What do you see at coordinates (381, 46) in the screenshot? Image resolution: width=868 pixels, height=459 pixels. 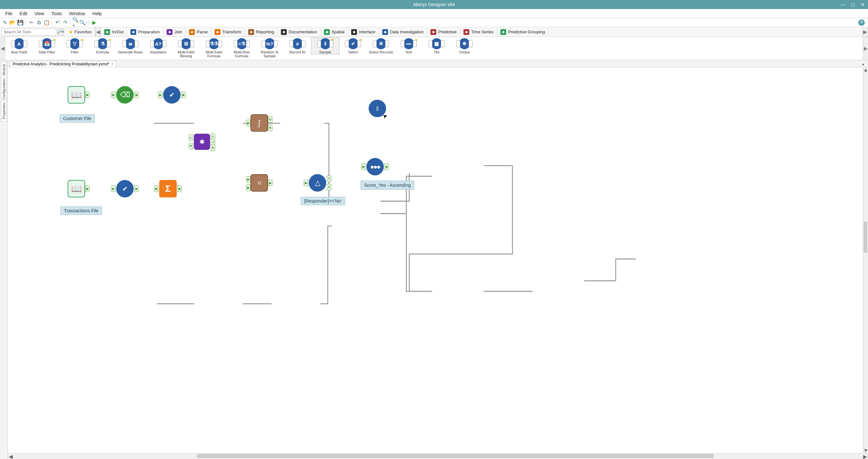 I see `tool-select-records: ✲Select Records` at bounding box center [381, 46].